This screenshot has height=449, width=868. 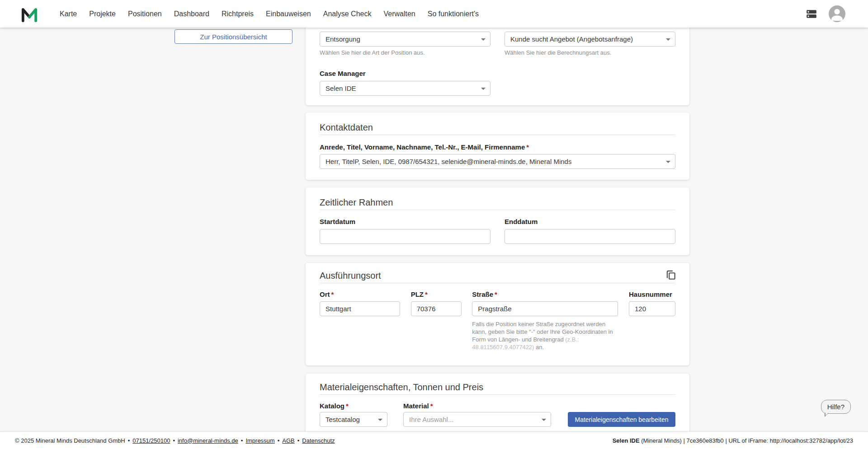 What do you see at coordinates (405, 237) in the screenshot?
I see `startdatum-input` at bounding box center [405, 237].